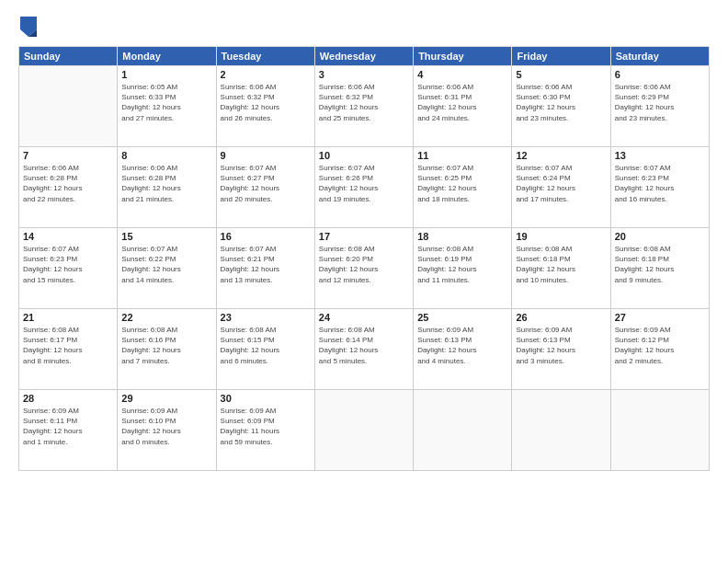 The width and height of the screenshot is (728, 563). What do you see at coordinates (68, 317) in the screenshot?
I see `day-number: 21` at bounding box center [68, 317].